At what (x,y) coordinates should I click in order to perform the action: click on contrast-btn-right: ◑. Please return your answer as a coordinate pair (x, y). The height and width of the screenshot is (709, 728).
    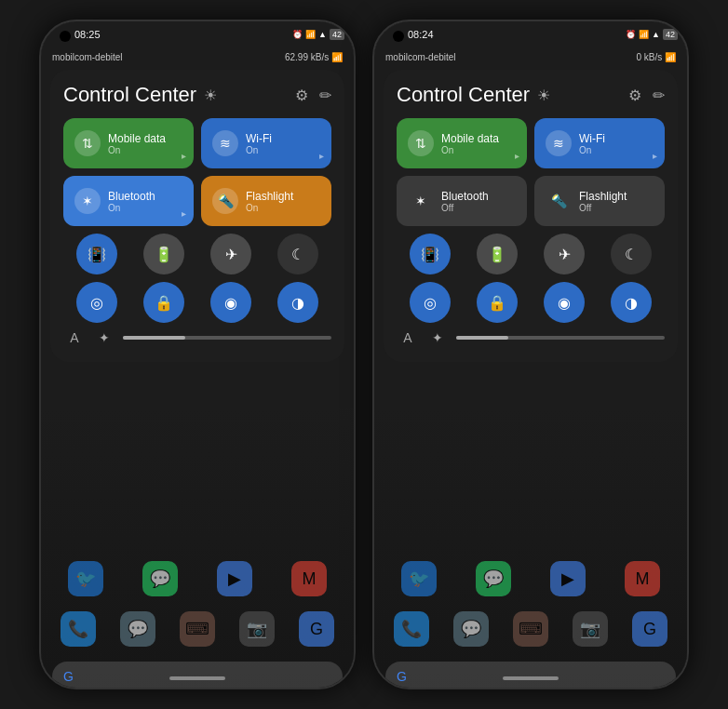
    Looking at the image, I should click on (631, 302).